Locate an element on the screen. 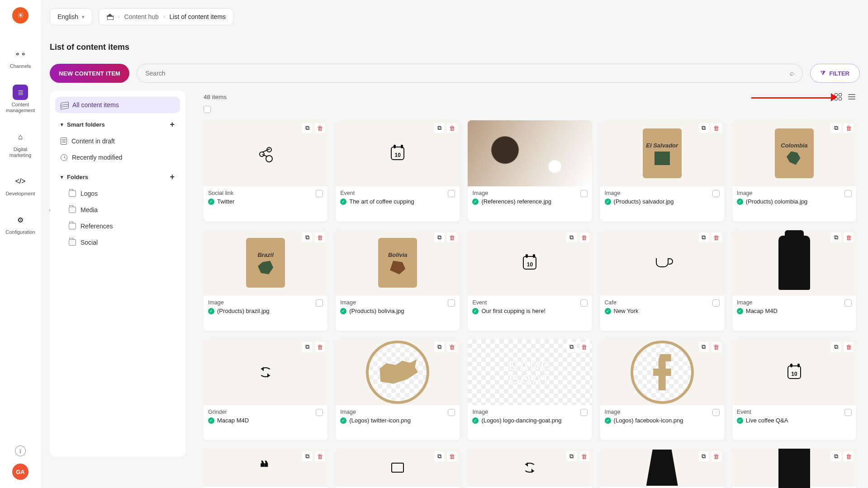  avatar: GA is located at coordinates (20, 472).